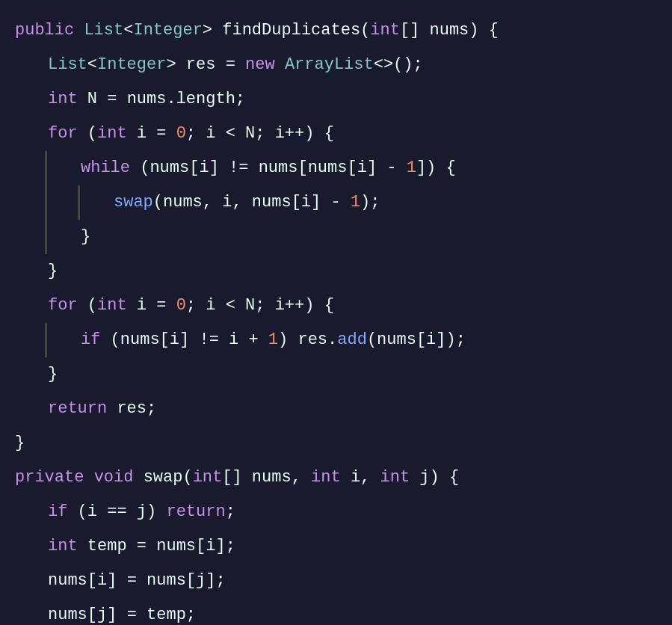 The height and width of the screenshot is (625, 672). I want to click on token: <>(), so click(393, 65).